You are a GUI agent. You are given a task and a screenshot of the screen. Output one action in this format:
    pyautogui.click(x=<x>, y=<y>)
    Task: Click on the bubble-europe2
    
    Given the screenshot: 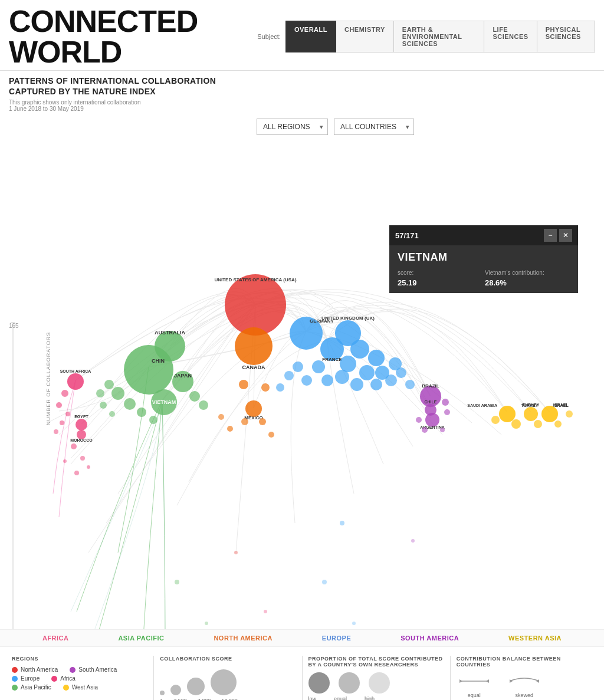 What is the action you would take?
    pyautogui.click(x=376, y=358)
    